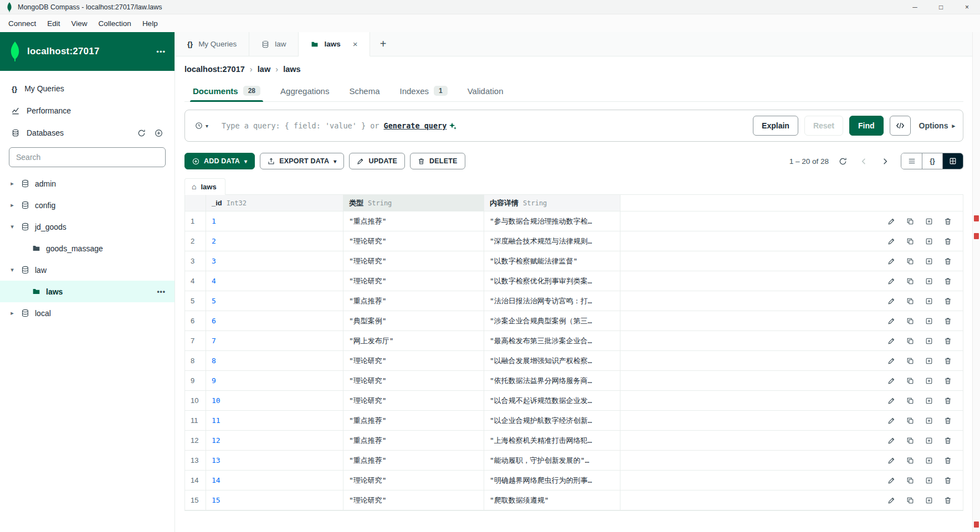 The width and height of the screenshot is (980, 532). Describe the element at coordinates (275, 261) in the screenshot. I see `cell-id: 3` at that location.